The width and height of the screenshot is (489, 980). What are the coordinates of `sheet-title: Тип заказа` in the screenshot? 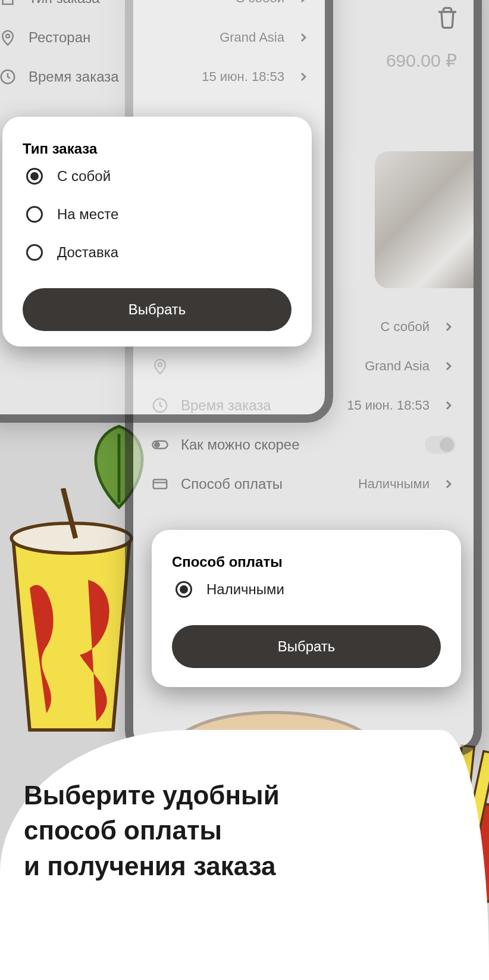 It's located at (157, 149).